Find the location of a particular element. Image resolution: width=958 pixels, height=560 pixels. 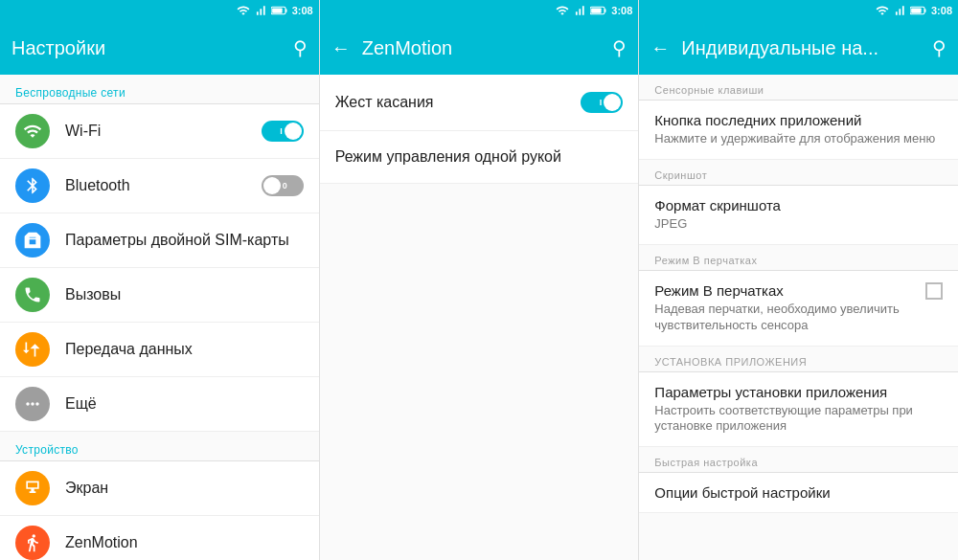

screenshot-format-subtitle: JPEG is located at coordinates (799, 224).